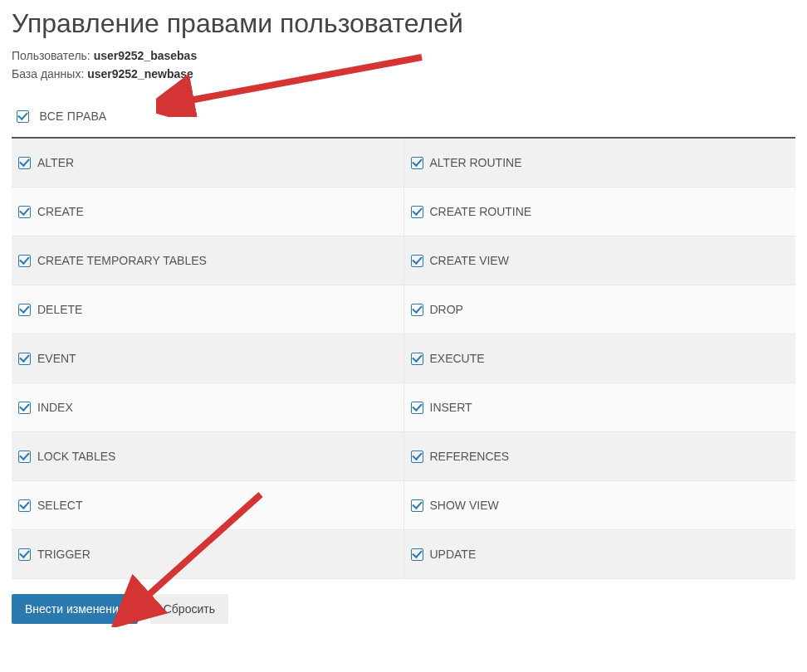 This screenshot has height=672, width=807. Describe the element at coordinates (404, 609) in the screenshot. I see `buttons-row: Внести изменения Сбросить` at that location.